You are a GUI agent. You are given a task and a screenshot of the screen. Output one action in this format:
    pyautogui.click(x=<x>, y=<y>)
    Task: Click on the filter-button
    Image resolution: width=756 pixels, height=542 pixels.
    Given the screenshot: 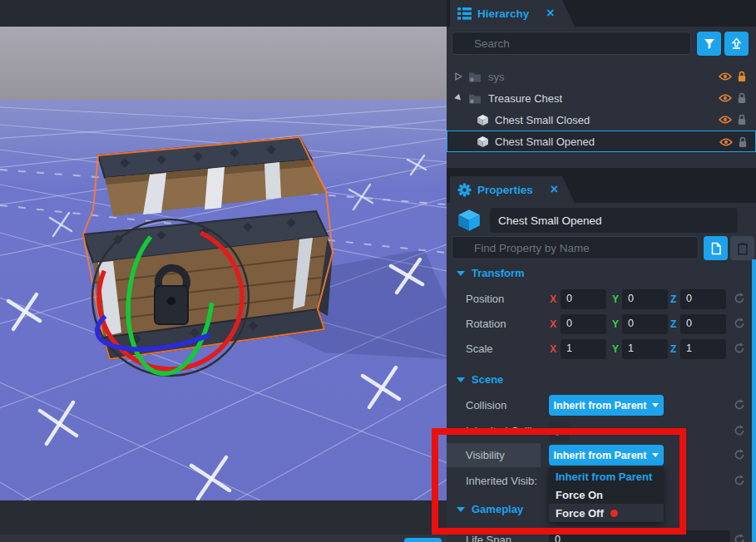 What is the action you would take?
    pyautogui.click(x=709, y=43)
    